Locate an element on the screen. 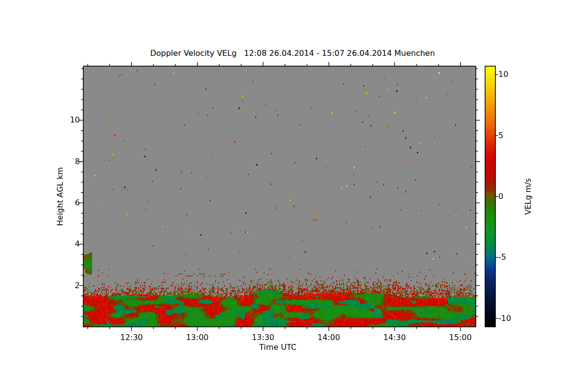  colorbar-label: VELg m/s is located at coordinates (528, 197).